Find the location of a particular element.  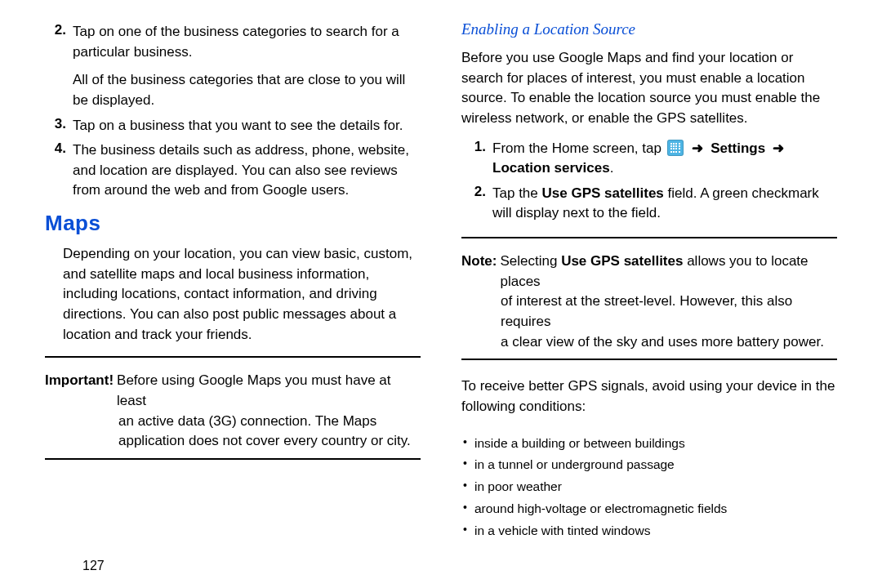

right-step-2-text: Tap the Use GPS satellites field. A gree… is located at coordinates (665, 204).